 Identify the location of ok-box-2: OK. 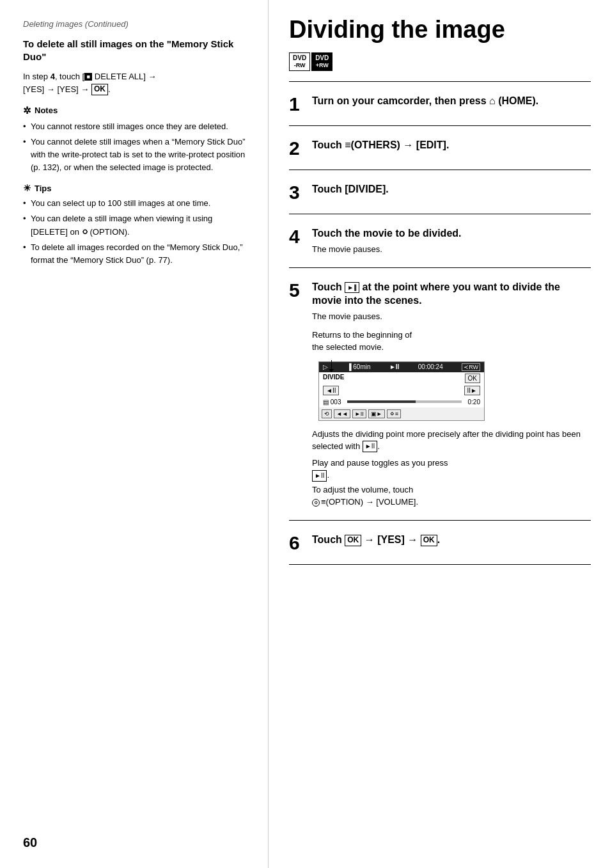
(353, 541).